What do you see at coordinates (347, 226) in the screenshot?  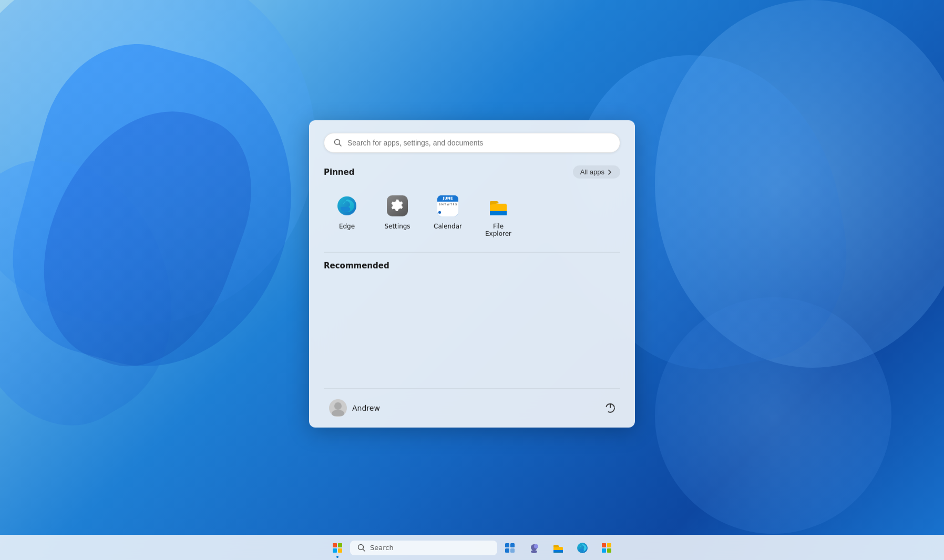 I see `edge-app-label: Edge` at bounding box center [347, 226].